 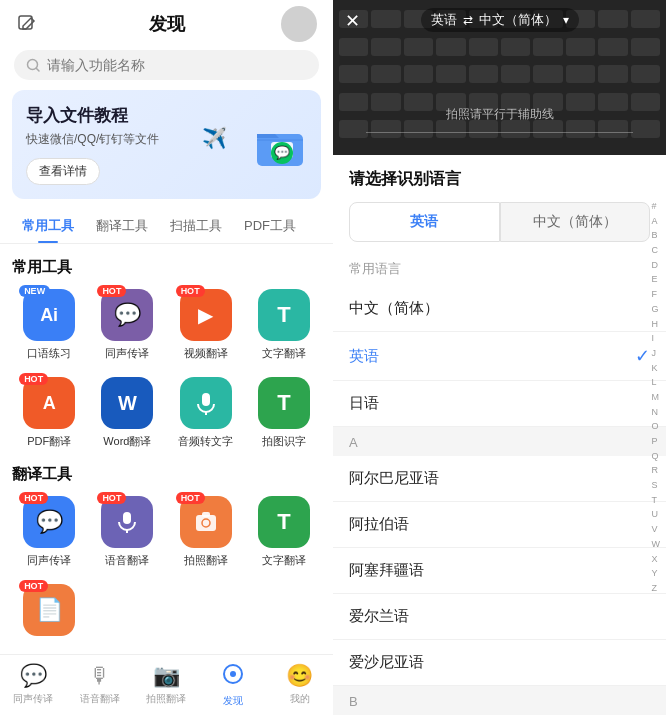 I want to click on az-z: Z, so click(x=656, y=589).